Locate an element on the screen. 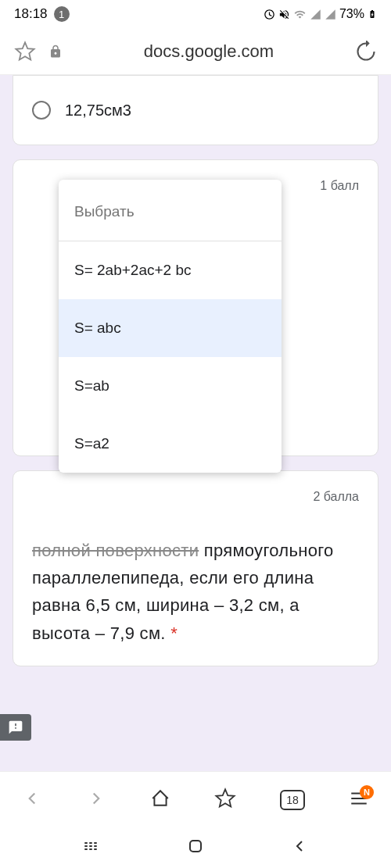  question-card-1: 12,75см3 is located at coordinates (196, 110).